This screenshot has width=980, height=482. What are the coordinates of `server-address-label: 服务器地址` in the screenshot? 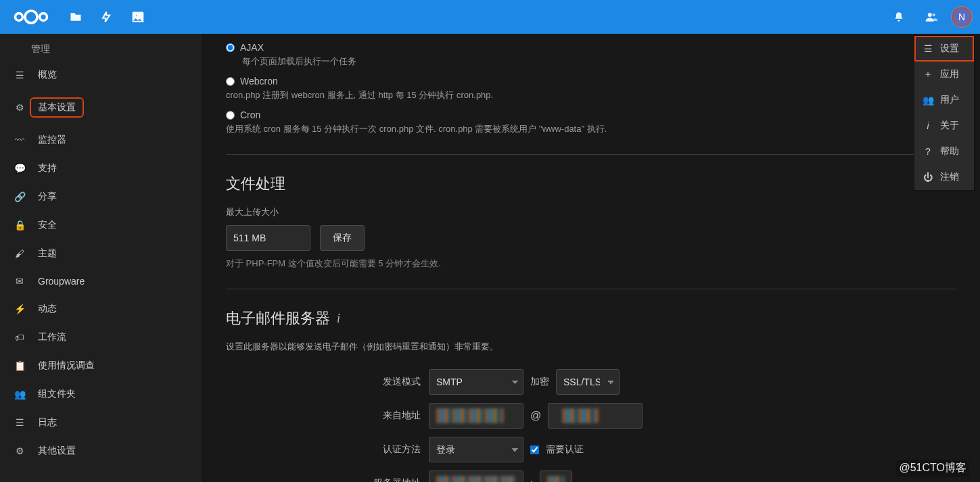 It's located at (327, 480).